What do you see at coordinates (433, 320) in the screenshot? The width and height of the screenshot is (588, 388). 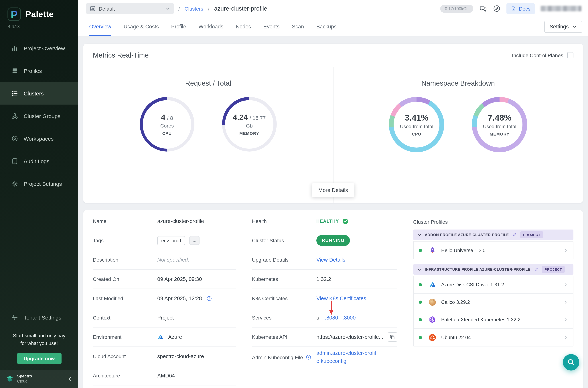 I see `pxk-hexagon-icon` at bounding box center [433, 320].